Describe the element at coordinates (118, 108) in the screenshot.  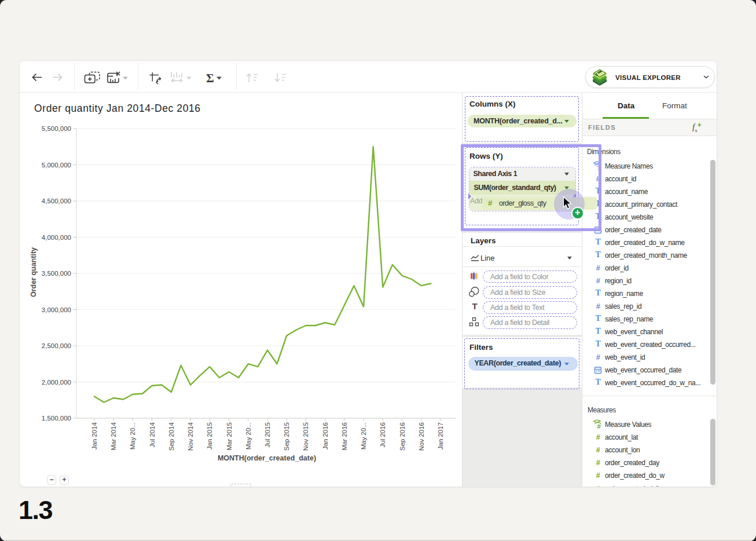
I see `svg-text:Order quantity Jan 2014-Dec 20: Order quantity Jan 2014-Dec 2016` at that location.